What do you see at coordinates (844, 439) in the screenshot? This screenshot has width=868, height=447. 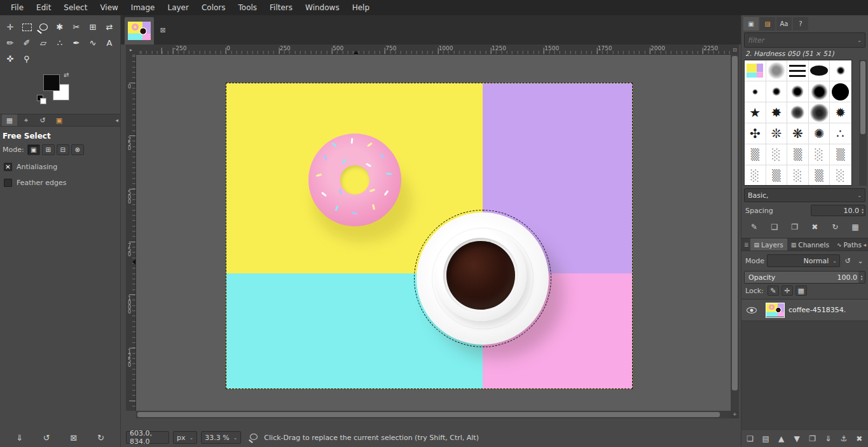 I see `anchor-layer-button: ⚓` at bounding box center [844, 439].